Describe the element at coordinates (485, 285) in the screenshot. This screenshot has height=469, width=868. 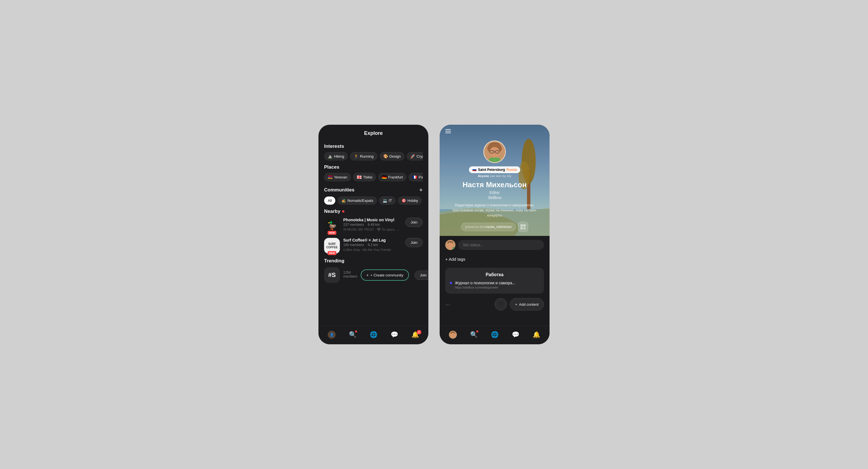
I see `work-details: Журнал о психологии и самора... https://…` at that location.